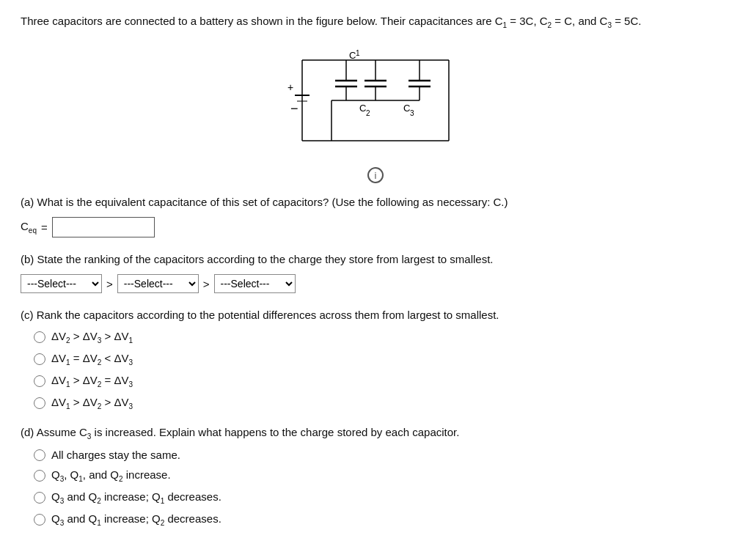 The height and width of the screenshot is (560, 751). Describe the element at coordinates (92, 337) in the screenshot. I see `radio-c-1-label: ΔV2 > ΔV3 > ΔV1` at that location.